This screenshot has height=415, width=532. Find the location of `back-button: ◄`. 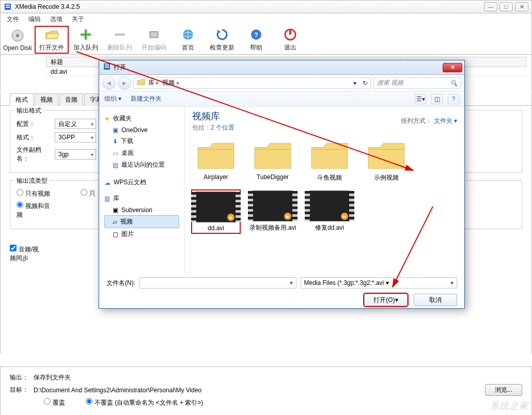

back-button: ◄ is located at coordinates (109, 83).